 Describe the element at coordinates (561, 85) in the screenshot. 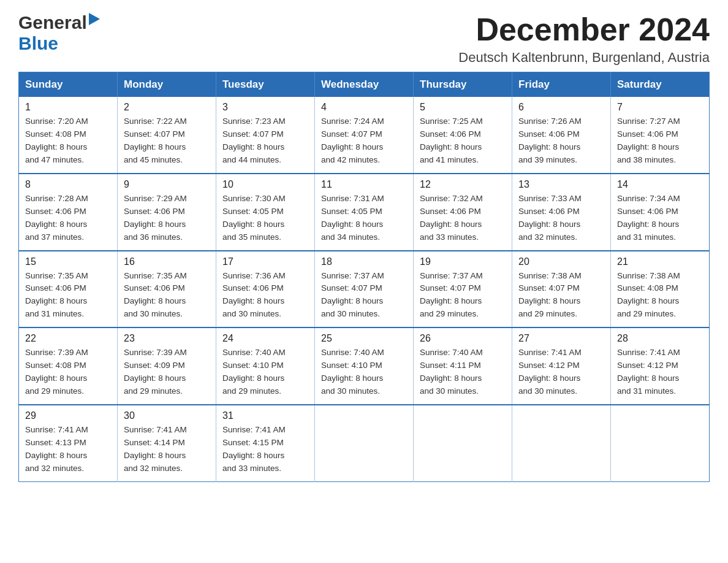

I see `calendar-header-friday: Friday` at that location.